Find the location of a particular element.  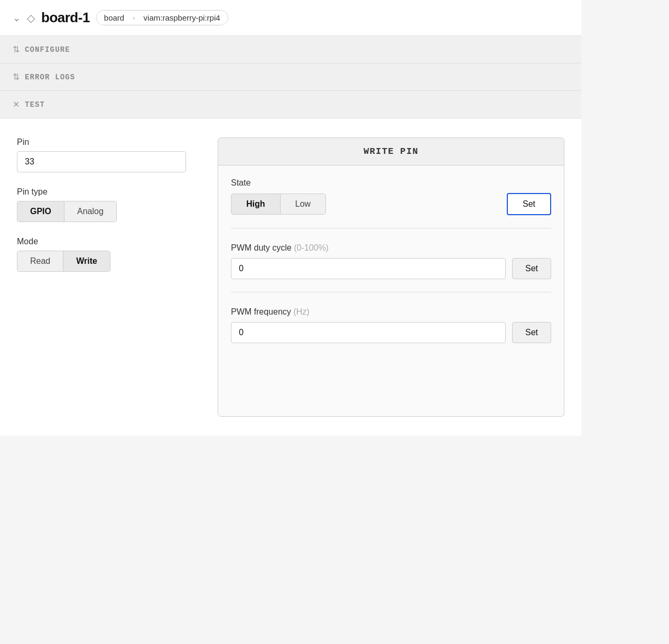

mode-read-btn: Read is located at coordinates (40, 261).